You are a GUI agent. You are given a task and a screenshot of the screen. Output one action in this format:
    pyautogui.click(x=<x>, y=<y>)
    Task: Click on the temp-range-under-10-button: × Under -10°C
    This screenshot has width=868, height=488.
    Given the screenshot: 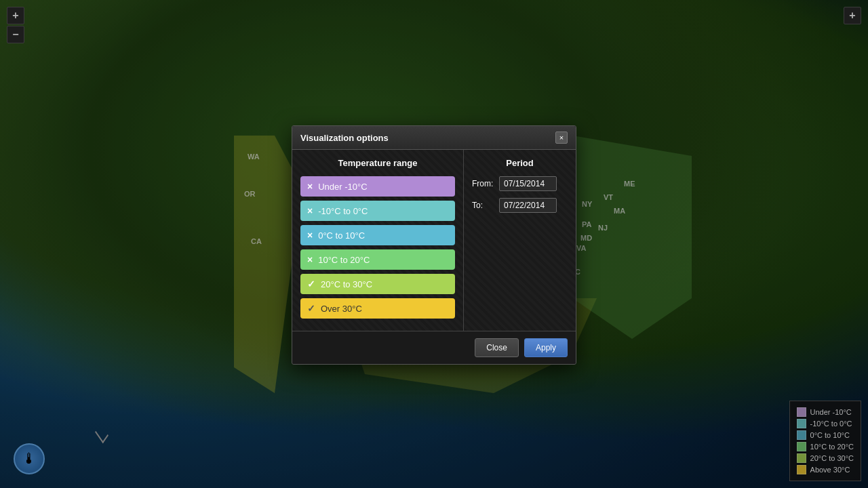 What is the action you would take?
    pyautogui.click(x=378, y=186)
    